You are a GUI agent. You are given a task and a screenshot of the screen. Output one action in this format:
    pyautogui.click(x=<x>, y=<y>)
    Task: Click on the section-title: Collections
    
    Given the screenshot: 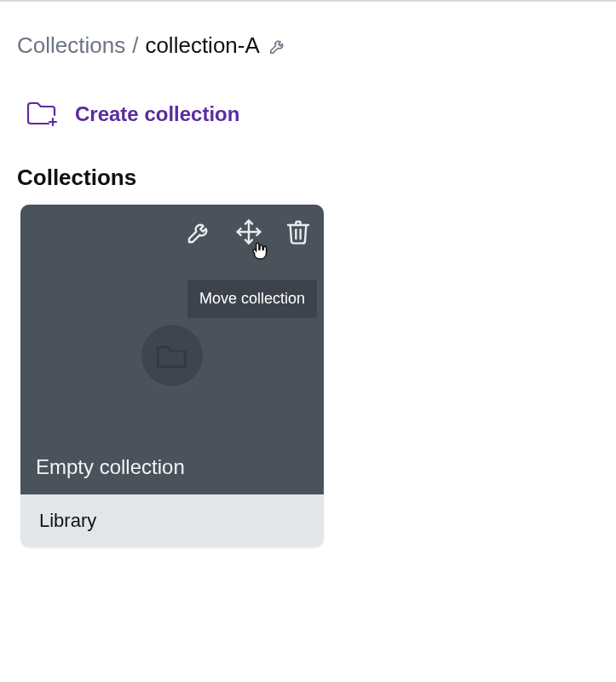 What is the action you would take?
    pyautogui.click(x=308, y=177)
    